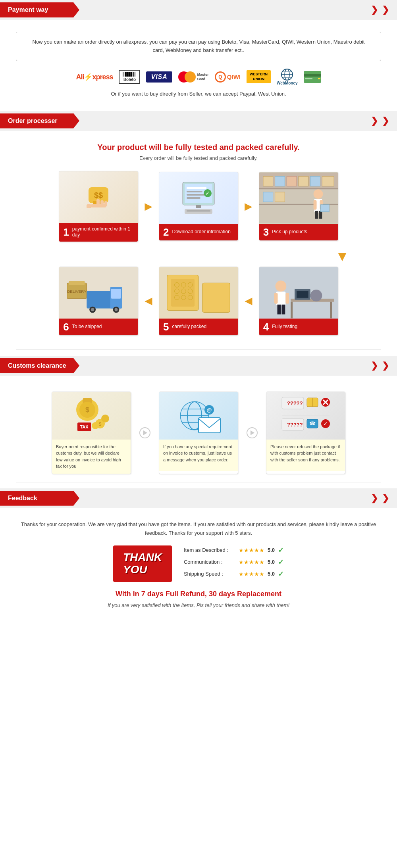 This screenshot has height=868, width=397. What do you see at coordinates (299, 232) in the screenshot?
I see `step-3-label: 3 Pick up products` at bounding box center [299, 232].